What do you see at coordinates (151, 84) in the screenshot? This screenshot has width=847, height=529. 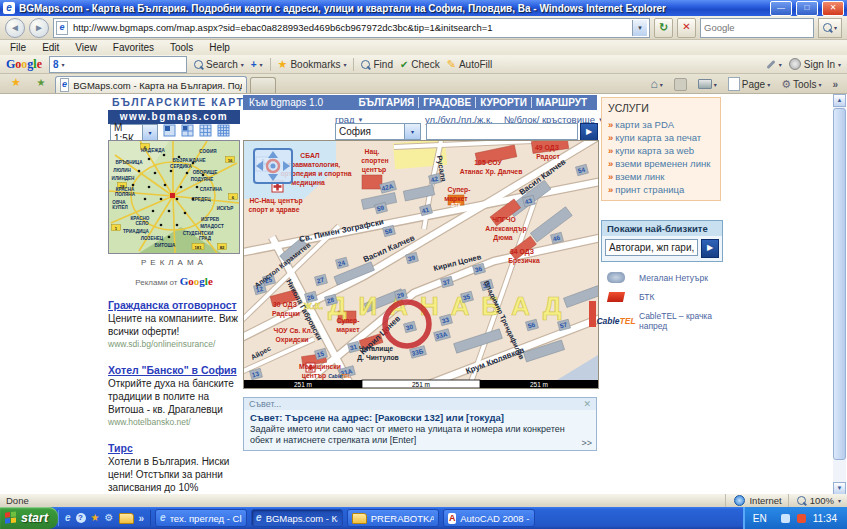 I see `tab-bgmaps: e BGMaps.com - Карта на България. Подроб…` at bounding box center [151, 84].